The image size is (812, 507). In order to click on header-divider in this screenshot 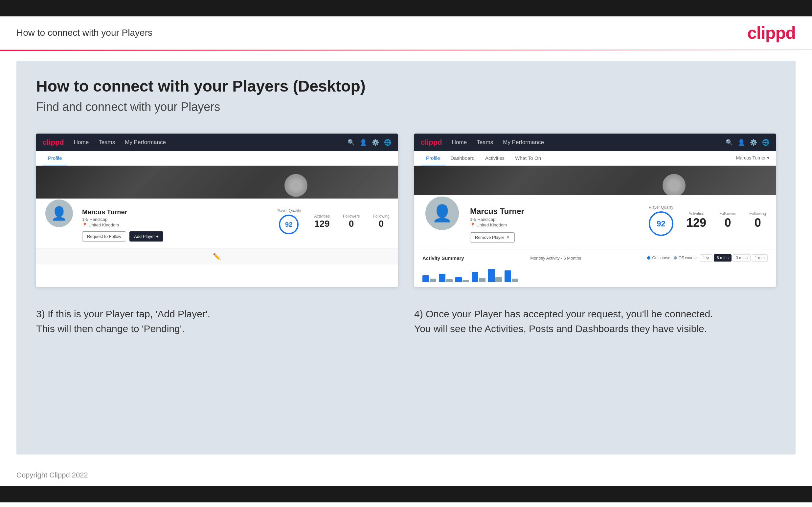, I will do `click(406, 50)`.